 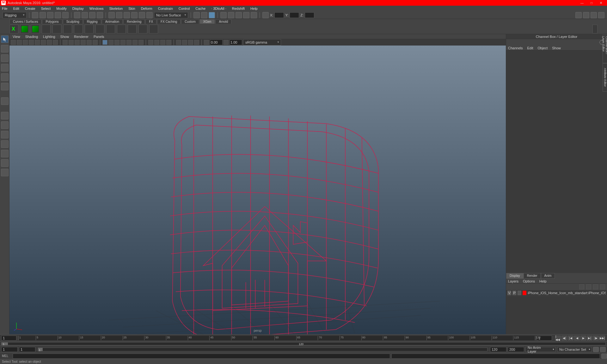 What do you see at coordinates (219, 9) in the screenshot?
I see `menu-dtoall: · 3DtoAll ·` at bounding box center [219, 9].